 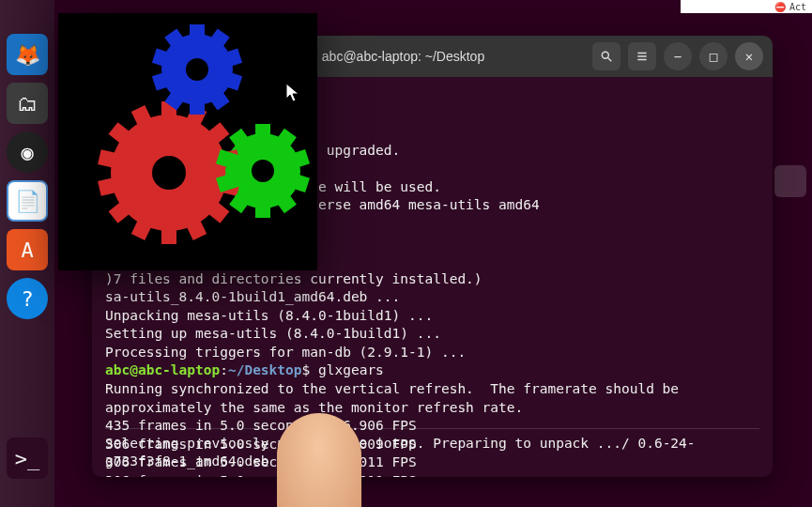 I want to click on dock-app-files: 🗂, so click(x=27, y=103).